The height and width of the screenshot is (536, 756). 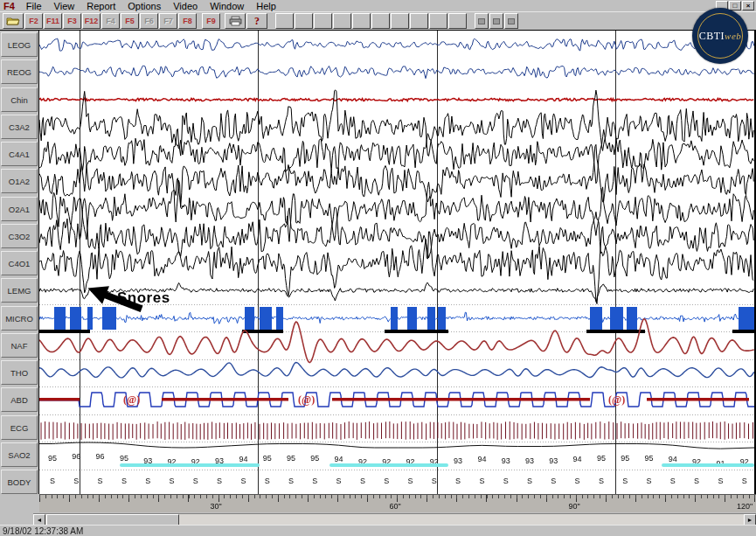 I want to click on fkey-button-f2: F2, so click(x=33, y=21).